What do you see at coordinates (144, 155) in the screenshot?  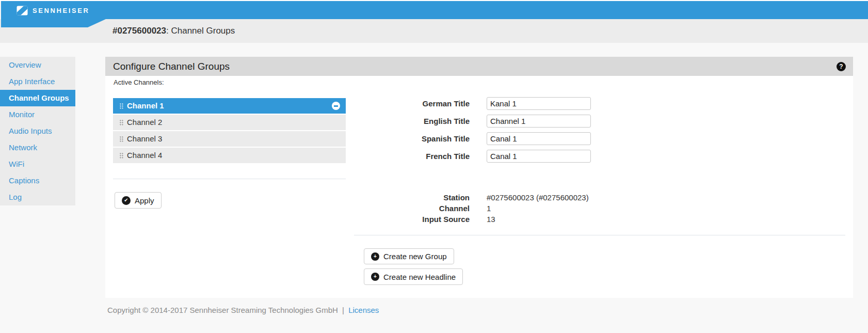 I see `channel-label: Channel 4` at bounding box center [144, 155].